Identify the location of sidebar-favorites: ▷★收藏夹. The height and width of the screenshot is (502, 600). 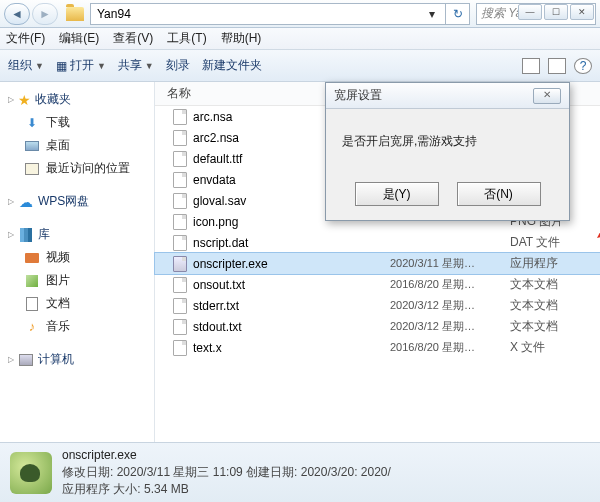
(77, 100).